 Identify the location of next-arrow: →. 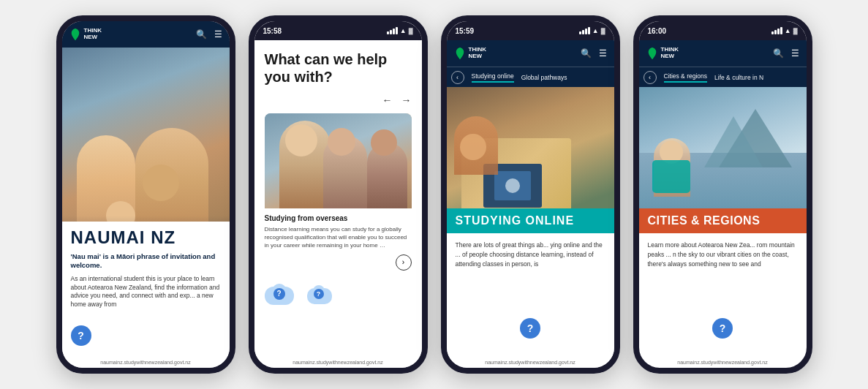
(407, 100).